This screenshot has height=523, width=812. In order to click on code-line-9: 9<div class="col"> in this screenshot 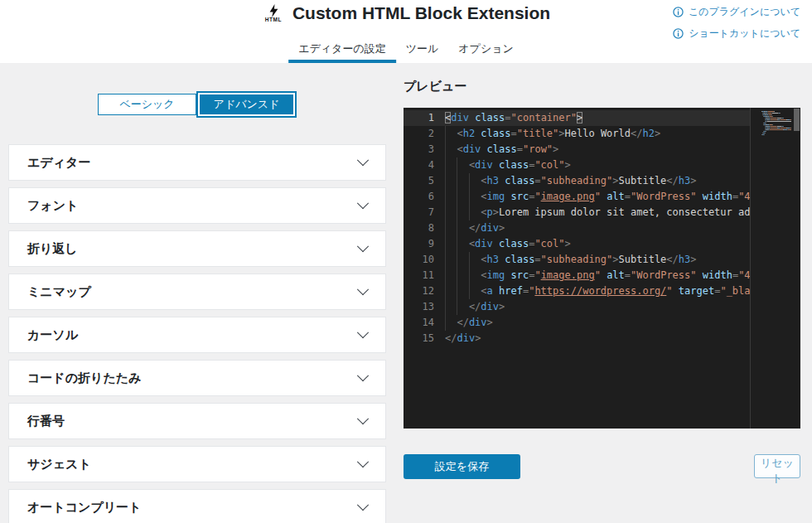, I will do `click(577, 244)`.